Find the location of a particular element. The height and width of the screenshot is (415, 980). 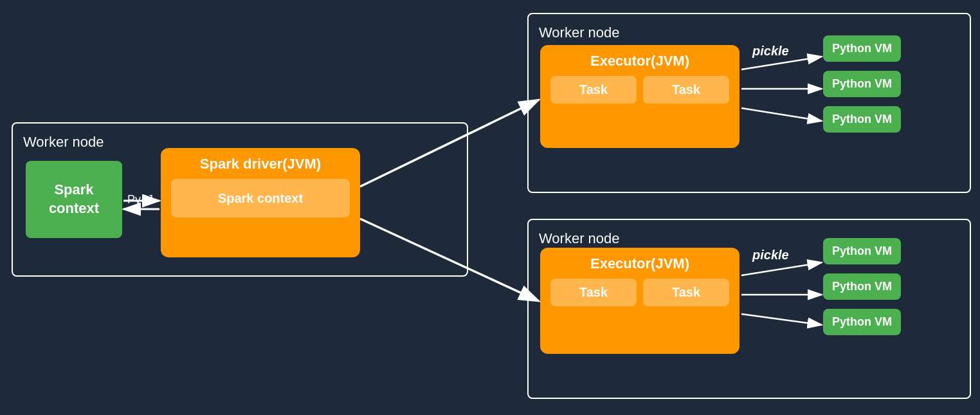

python-vm-bottom-3: Python VM is located at coordinates (862, 322).